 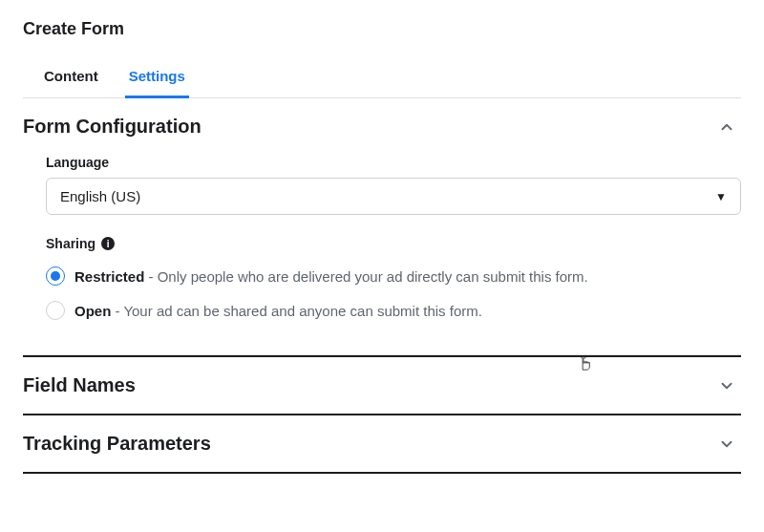 I want to click on sharing-open-desc: - Your ad can be shared and anyone can s…, so click(x=296, y=311).